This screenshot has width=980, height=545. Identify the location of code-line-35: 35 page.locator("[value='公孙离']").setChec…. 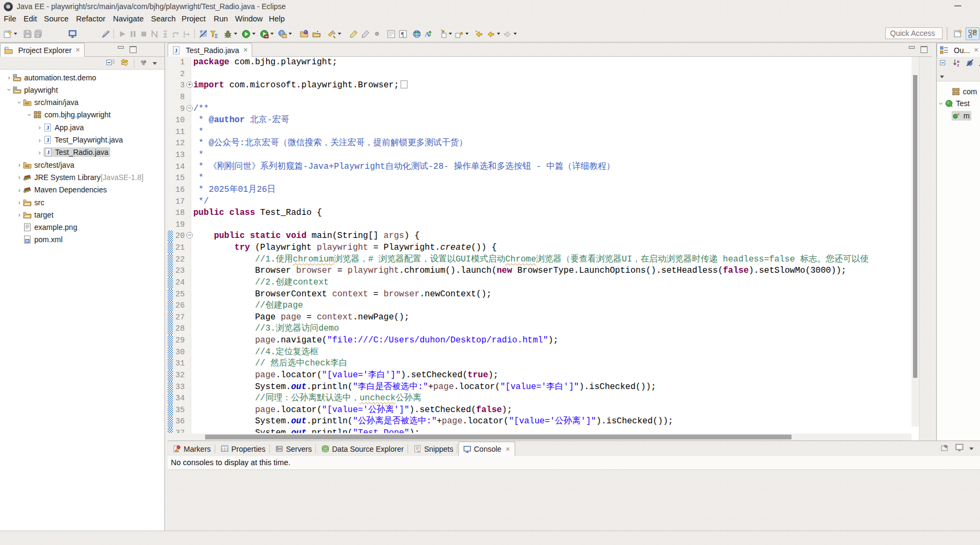
(540, 410).